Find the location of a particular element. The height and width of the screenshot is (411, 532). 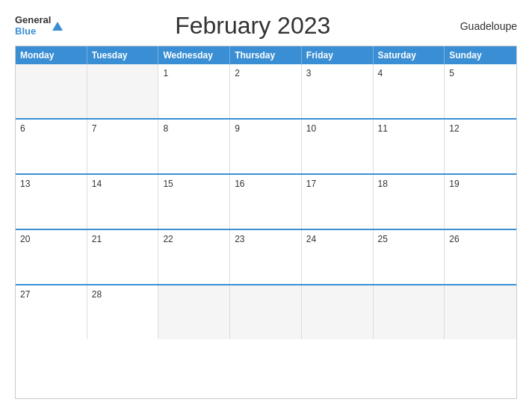

calendar-day-cell: 12 is located at coordinates (480, 146).